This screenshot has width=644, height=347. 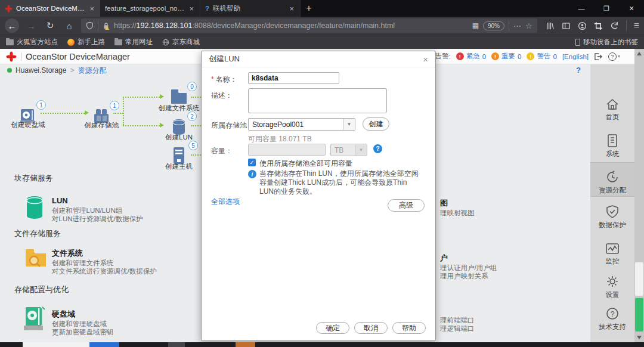 I want to click on bookmark-jd: 京东商城, so click(x=181, y=42).